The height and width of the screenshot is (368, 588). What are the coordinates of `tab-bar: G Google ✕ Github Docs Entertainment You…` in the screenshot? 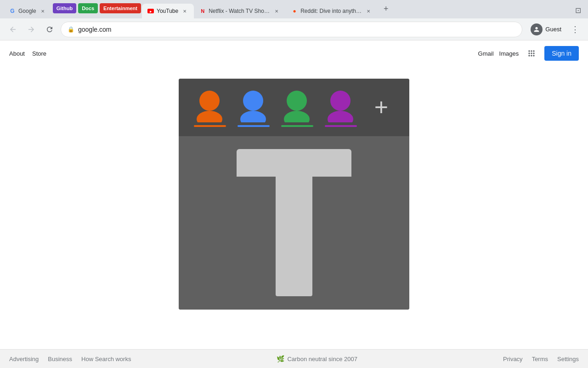 It's located at (294, 9).